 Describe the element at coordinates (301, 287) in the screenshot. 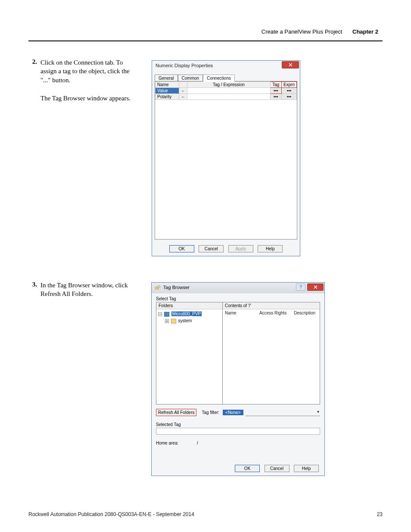

I see `help-icon-button: ?` at that location.